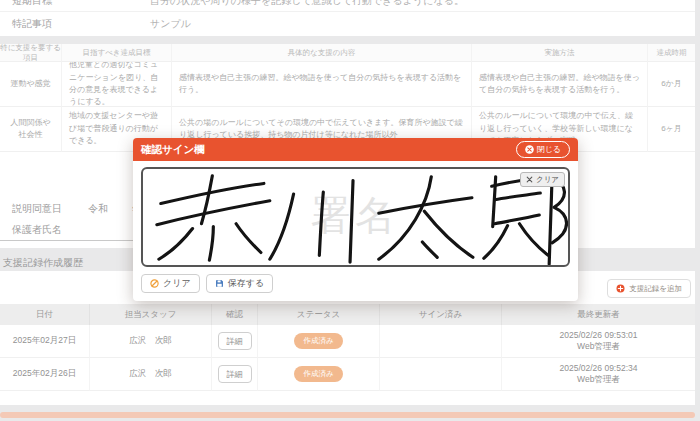 Image resolution: width=700 pixels, height=421 pixels. I want to click on history-cell-date: 2025年02月27日, so click(45, 342).